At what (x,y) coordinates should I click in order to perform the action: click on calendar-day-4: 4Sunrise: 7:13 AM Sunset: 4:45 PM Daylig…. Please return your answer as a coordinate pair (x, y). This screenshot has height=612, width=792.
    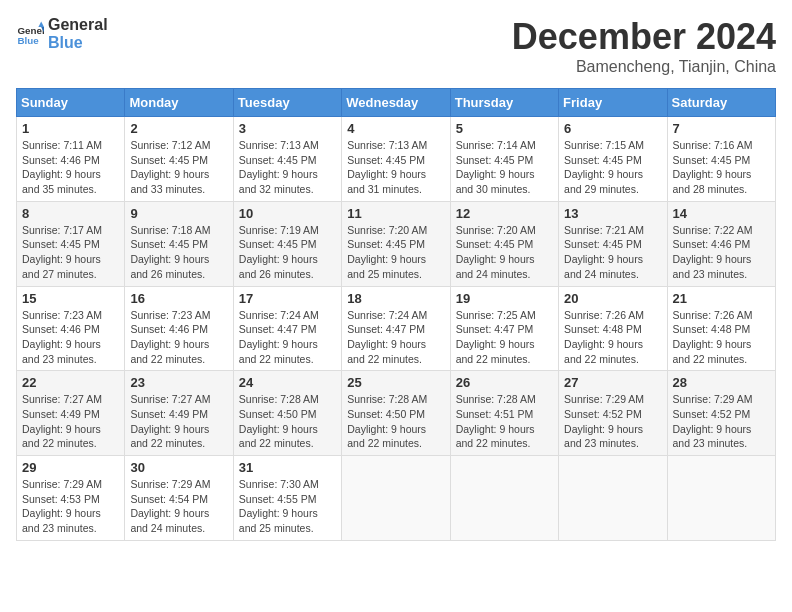
    Looking at the image, I should click on (396, 160).